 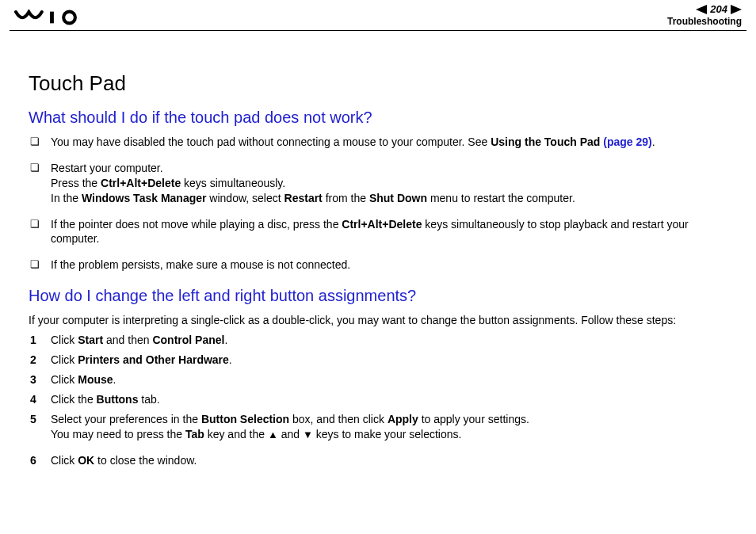 I want to click on bold-text: Shut Down, so click(x=398, y=198).